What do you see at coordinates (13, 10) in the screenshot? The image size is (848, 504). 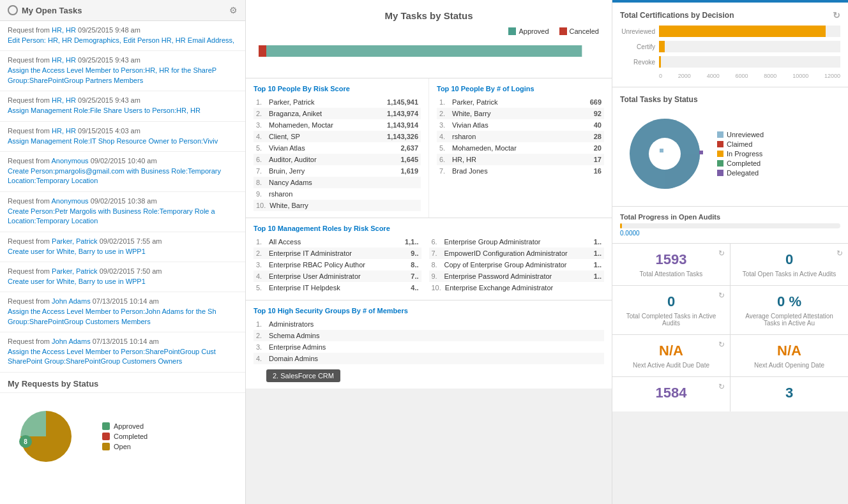 I see `tasks-circle-icon` at bounding box center [13, 10].